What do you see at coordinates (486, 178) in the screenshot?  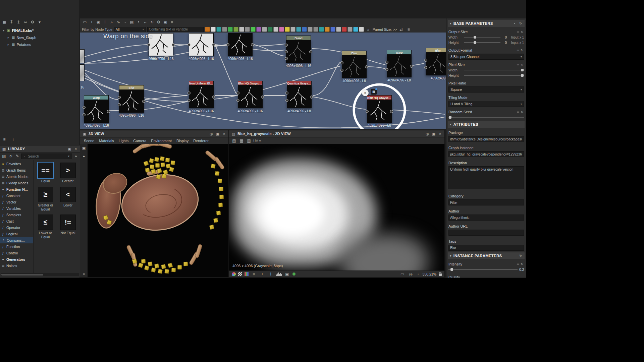 I see `description-field: Uniform high quality blur grayscale vers…` at bounding box center [486, 178].